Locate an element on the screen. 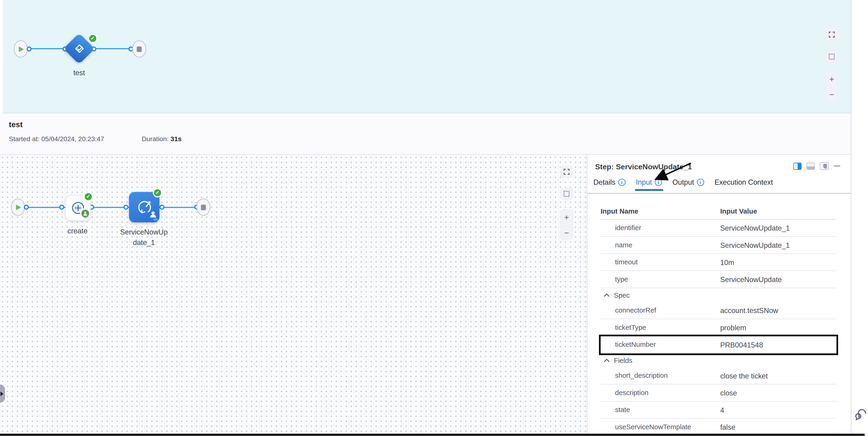 This screenshot has width=868, height=436. code-icon: </> is located at coordinates (86, 217).